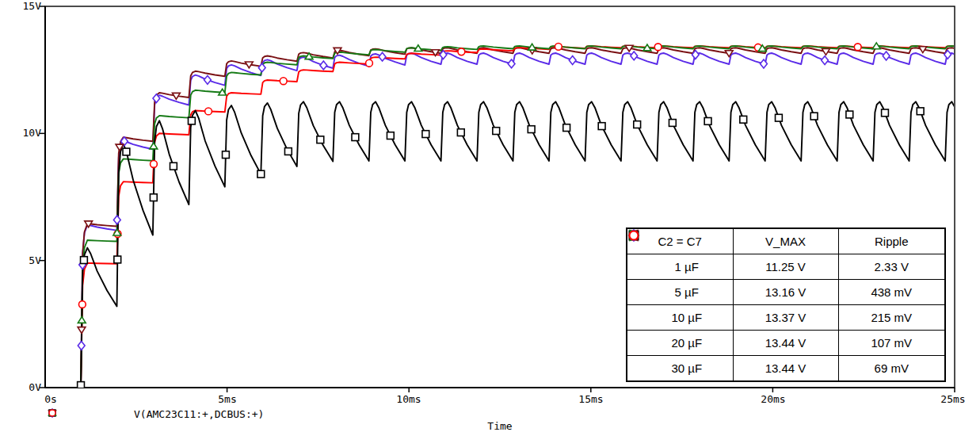 Image resolution: width=980 pixels, height=432 pixels. I want to click on table-header-row: C2 = C7 V_MAX Ripple, so click(786, 241).